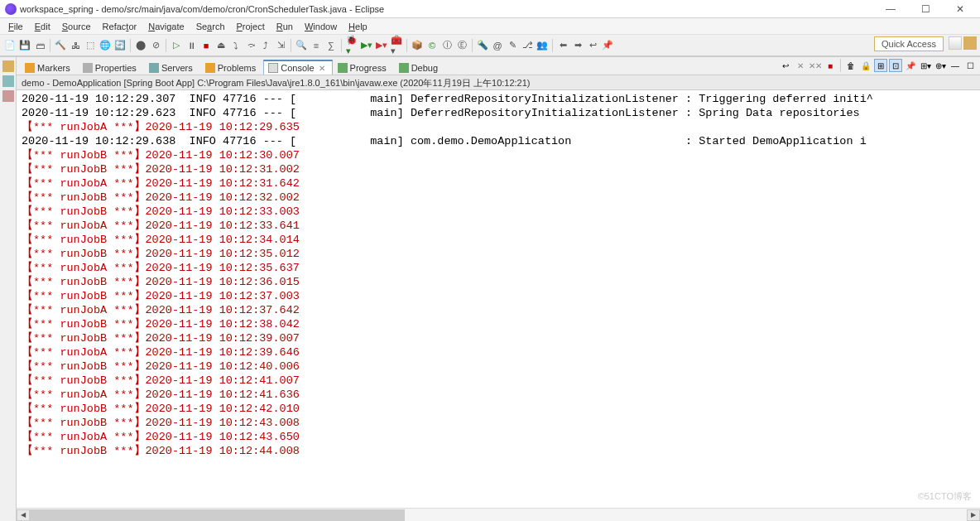  What do you see at coordinates (237, 68) in the screenshot?
I see `tab-label: Problems` at bounding box center [237, 68].